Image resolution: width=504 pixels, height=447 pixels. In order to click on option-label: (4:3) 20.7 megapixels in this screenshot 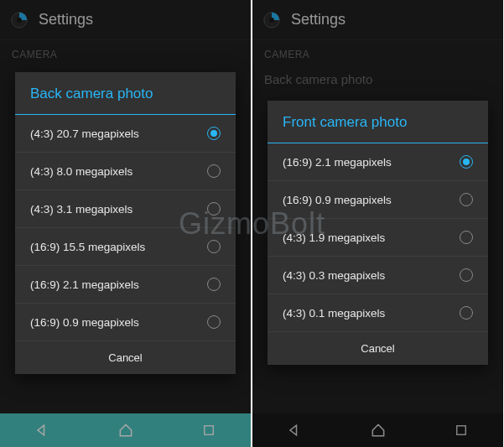, I will do `click(85, 134)`.